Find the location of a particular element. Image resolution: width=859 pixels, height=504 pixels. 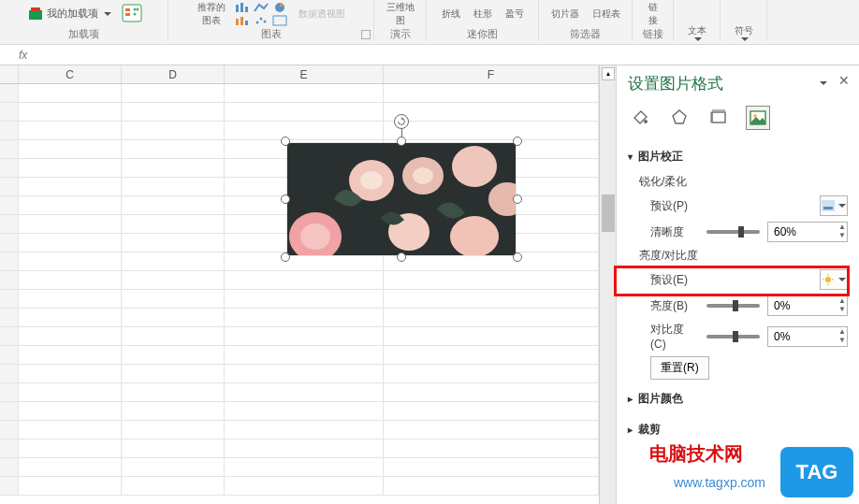

selected-image is located at coordinates (401, 199).